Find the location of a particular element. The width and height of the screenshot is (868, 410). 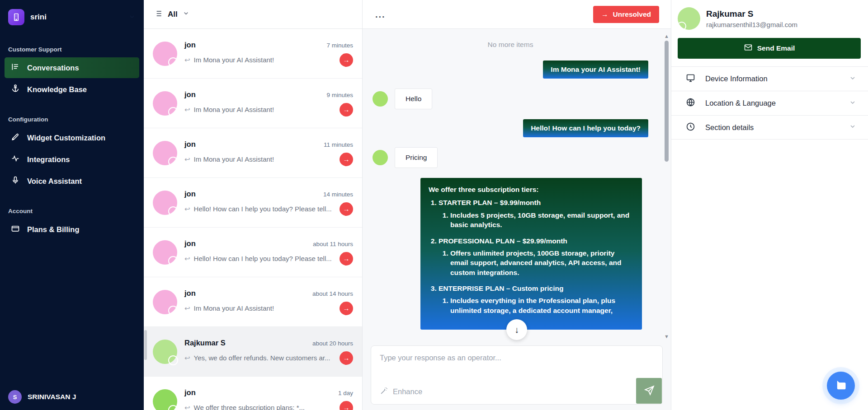

accordion-device-information: Device Information is located at coordinates (769, 79).